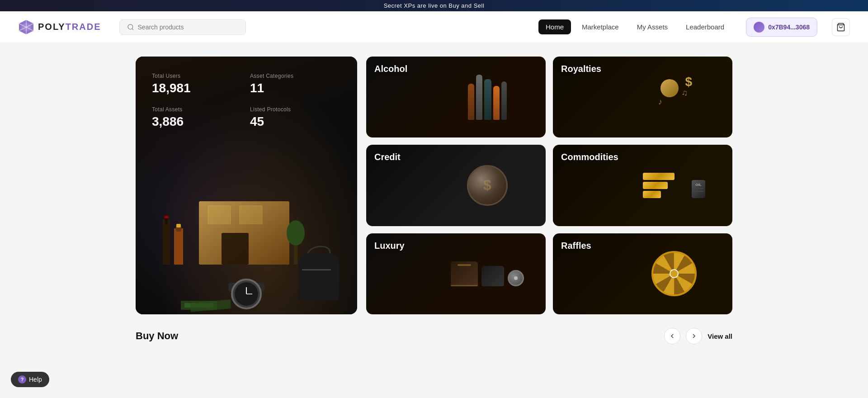  I want to click on category-label-commodities: Commodities, so click(590, 157).